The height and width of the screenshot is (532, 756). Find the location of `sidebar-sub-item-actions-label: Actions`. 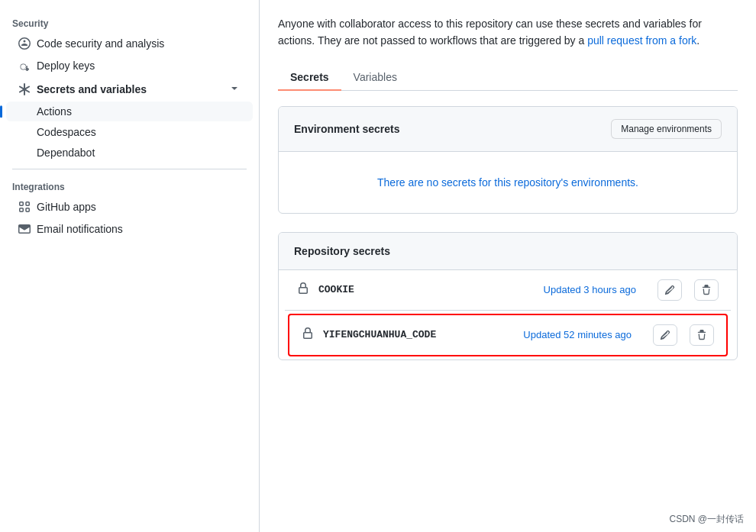

sidebar-sub-item-actions-label: Actions is located at coordinates (54, 111).